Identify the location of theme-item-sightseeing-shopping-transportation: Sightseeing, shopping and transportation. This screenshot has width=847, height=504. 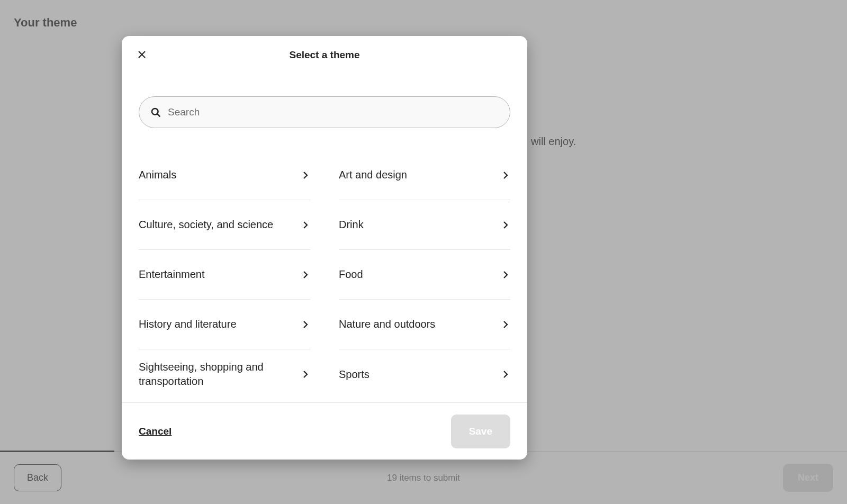
(224, 374).